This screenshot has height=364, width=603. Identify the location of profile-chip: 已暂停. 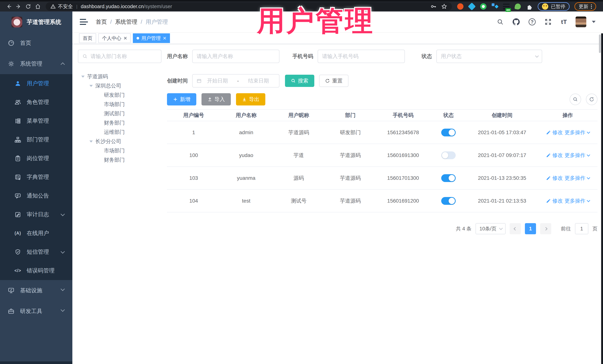
(554, 6).